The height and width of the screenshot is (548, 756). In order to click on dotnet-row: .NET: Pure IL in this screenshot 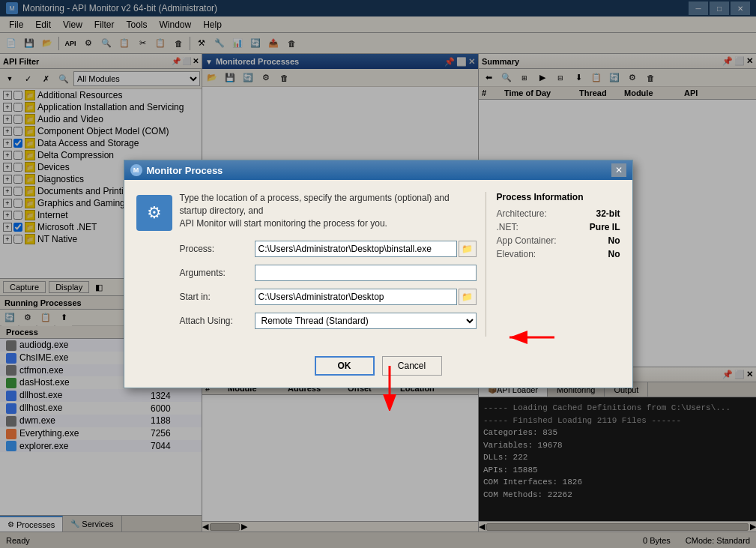, I will do `click(559, 227)`.